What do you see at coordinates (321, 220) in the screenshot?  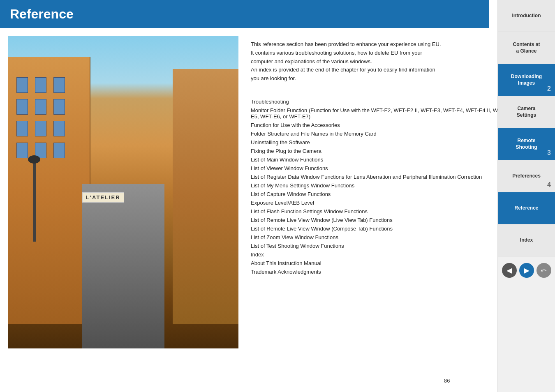 I see `toc-entry-label: List of Remote Live View Window (Live Vi…` at bounding box center [321, 220].